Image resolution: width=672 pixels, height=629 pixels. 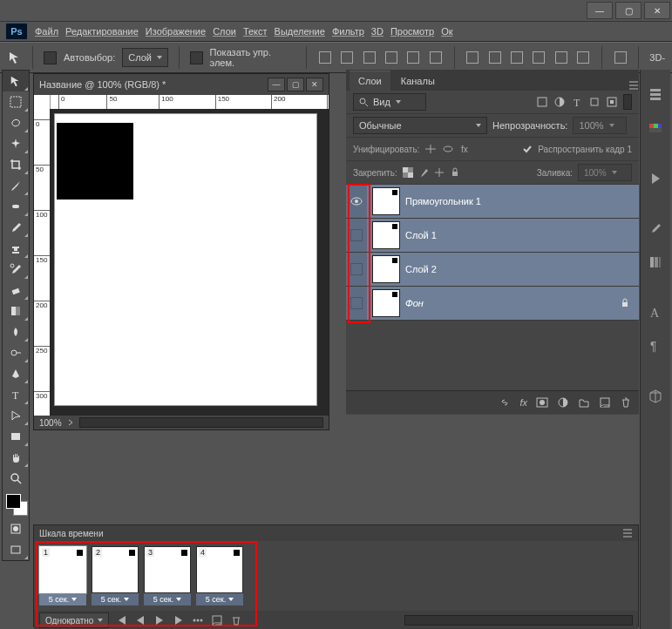 I want to click on eraser-tool, so click(x=16, y=290).